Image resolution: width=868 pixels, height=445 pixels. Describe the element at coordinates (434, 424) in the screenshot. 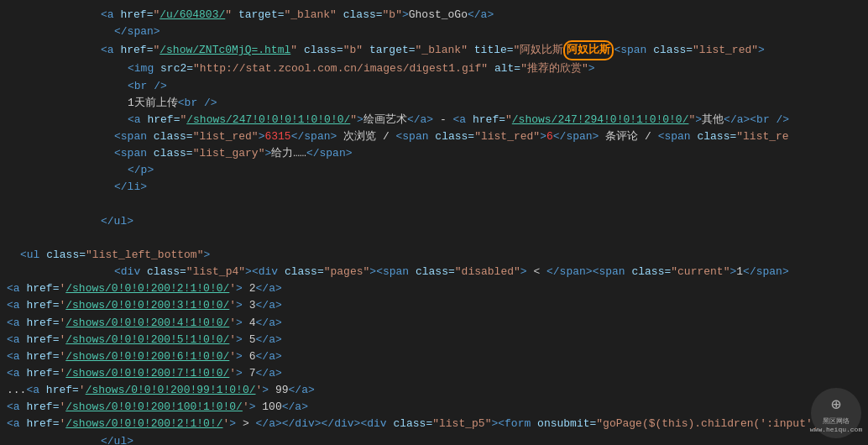

I see `code-line-23: <a href='/shows/0!0!0!200!2!1!0!/'> > </…` at that location.